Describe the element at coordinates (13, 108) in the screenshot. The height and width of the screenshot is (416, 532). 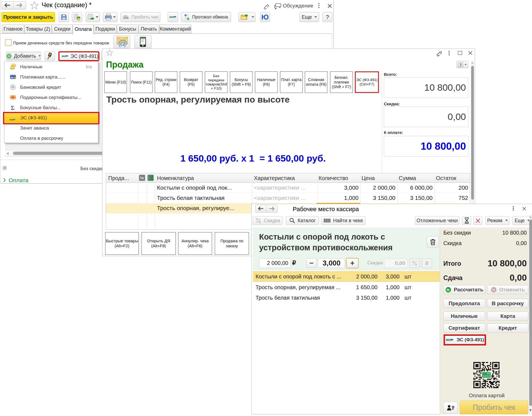
I see `svg-text: Σ` at that location.